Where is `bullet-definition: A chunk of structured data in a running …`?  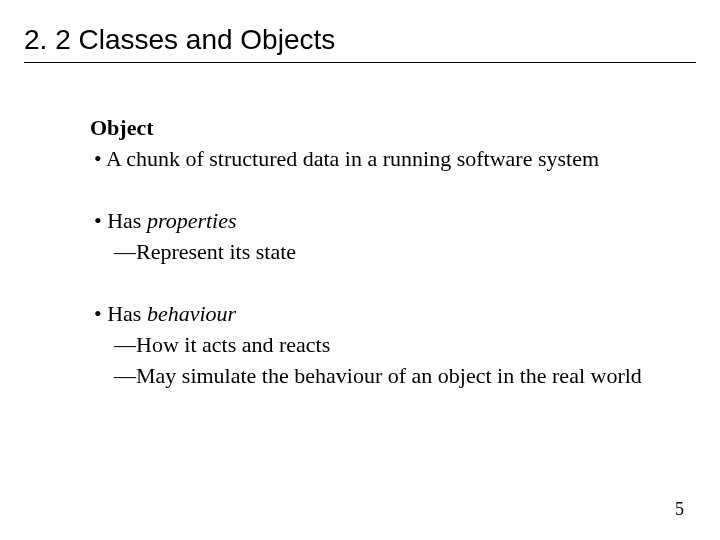 bullet-definition: A chunk of structured data in a running … is located at coordinates (383, 160).